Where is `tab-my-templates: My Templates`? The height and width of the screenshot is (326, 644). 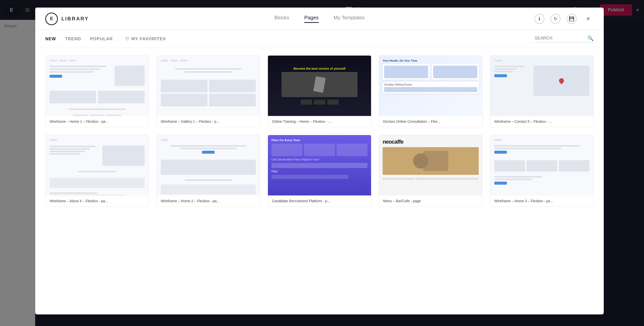 tab-my-templates: My Templates is located at coordinates (349, 19).